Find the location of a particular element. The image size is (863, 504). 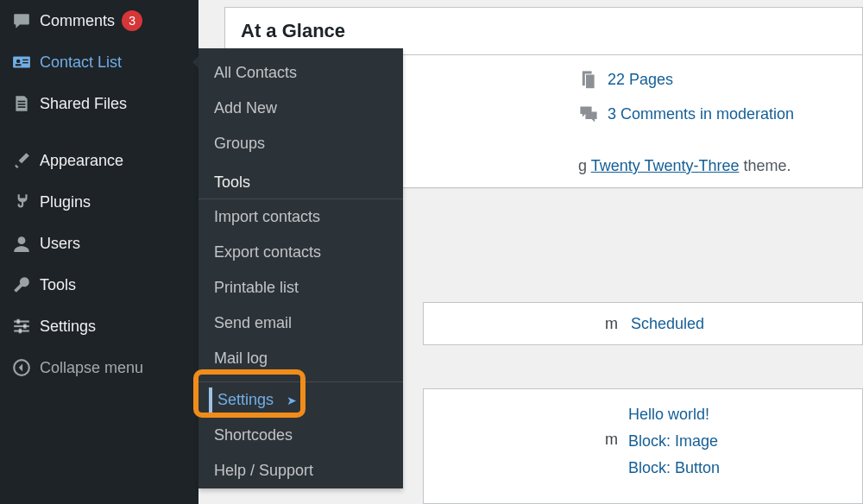

sidebar-item-label: Appearance is located at coordinates (81, 161).